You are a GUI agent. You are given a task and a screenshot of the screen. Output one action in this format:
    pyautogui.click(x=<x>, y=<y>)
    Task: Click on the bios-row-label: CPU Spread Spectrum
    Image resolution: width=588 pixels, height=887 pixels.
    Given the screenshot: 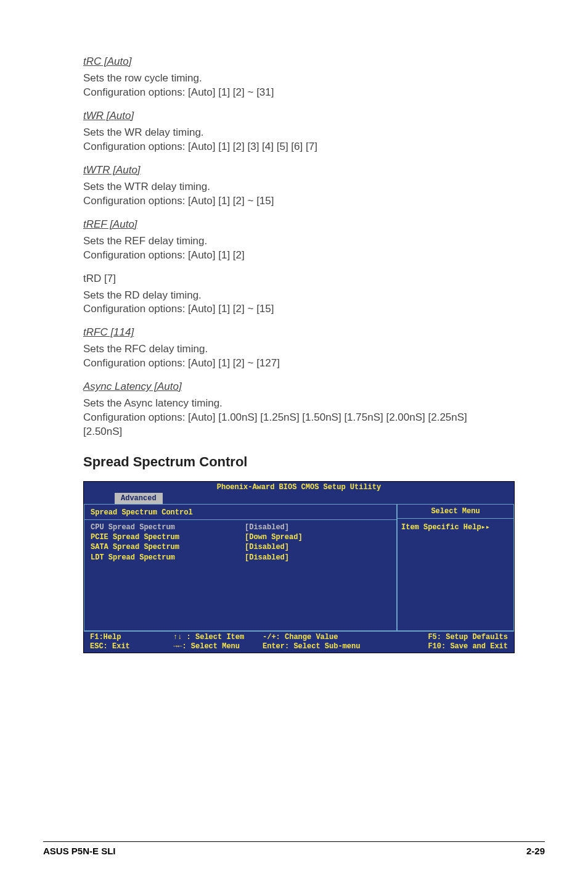 What is the action you would take?
    pyautogui.click(x=168, y=527)
    